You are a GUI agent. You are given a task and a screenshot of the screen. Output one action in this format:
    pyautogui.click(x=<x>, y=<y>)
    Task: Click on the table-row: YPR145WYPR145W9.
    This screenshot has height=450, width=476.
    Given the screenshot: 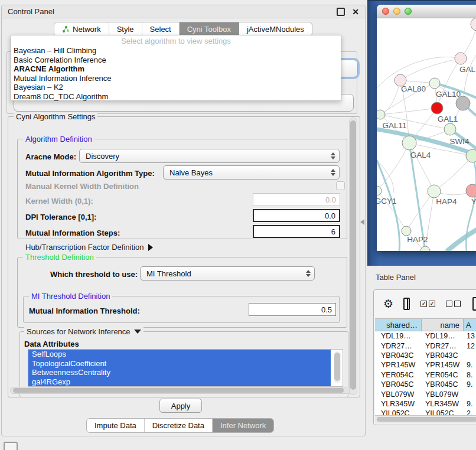 What is the action you would take?
    pyautogui.click(x=425, y=365)
    